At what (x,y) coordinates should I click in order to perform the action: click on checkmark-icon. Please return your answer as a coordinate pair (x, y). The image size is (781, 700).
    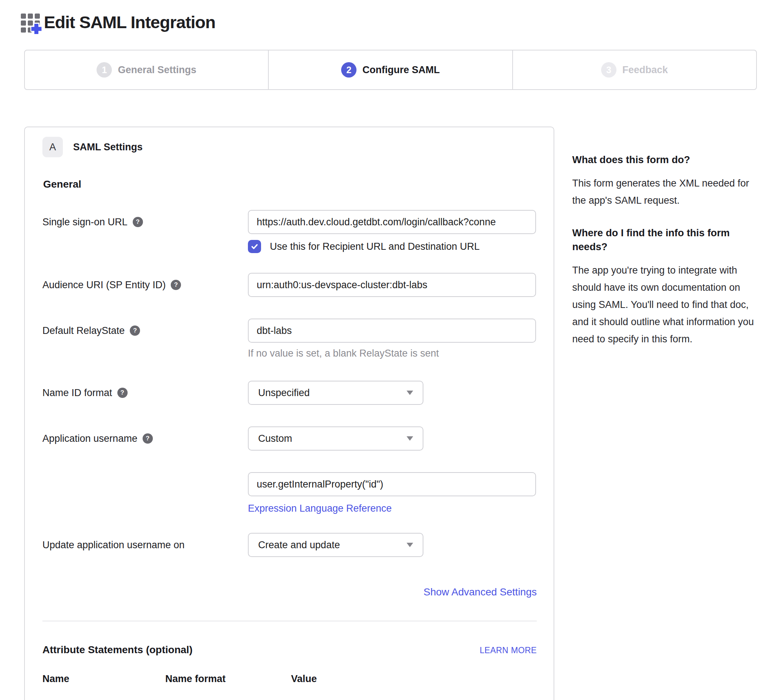
    Looking at the image, I should click on (255, 246).